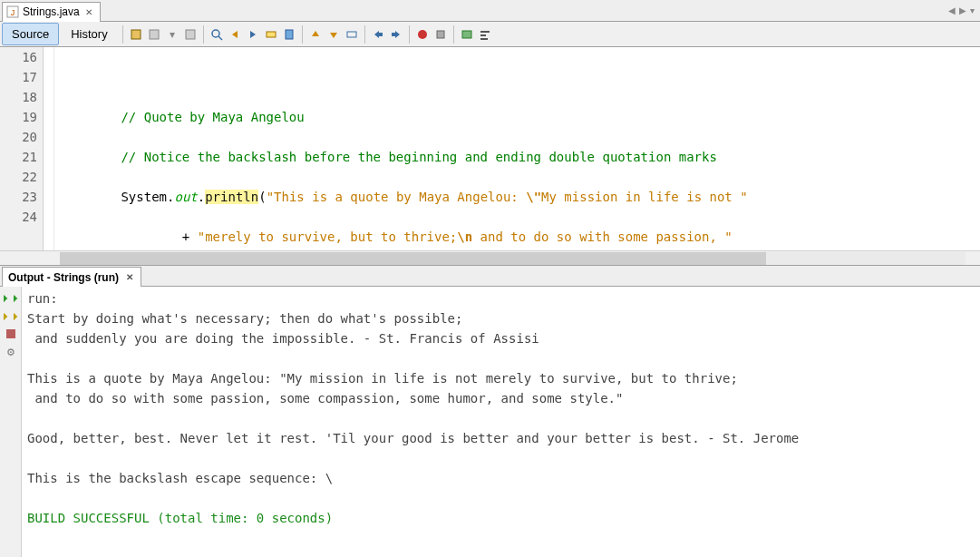 The image size is (980, 557). I want to click on stop-macro-icon, so click(441, 34).